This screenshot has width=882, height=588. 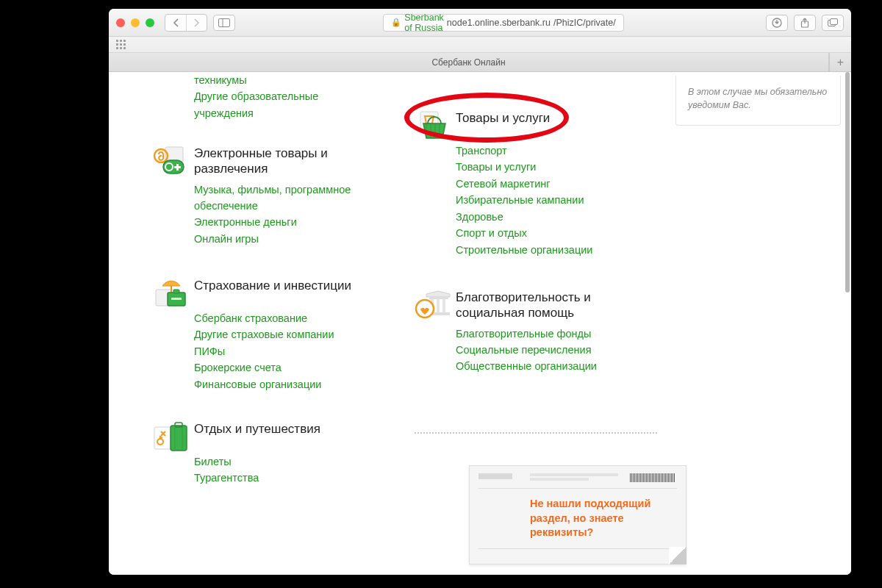 I want to click on tabs-button, so click(x=833, y=23).